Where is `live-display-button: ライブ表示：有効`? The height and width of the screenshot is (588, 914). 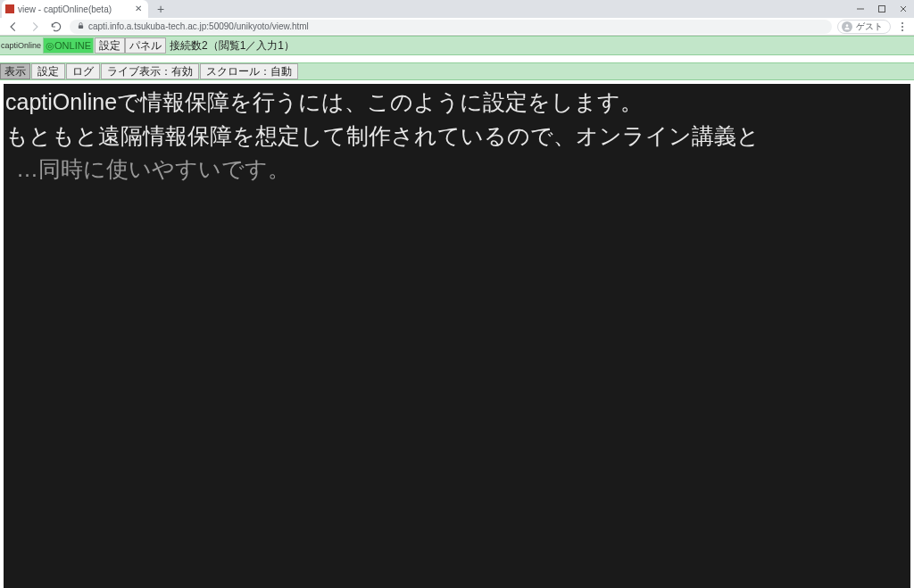 live-display-button: ライブ表示：有効 is located at coordinates (150, 71).